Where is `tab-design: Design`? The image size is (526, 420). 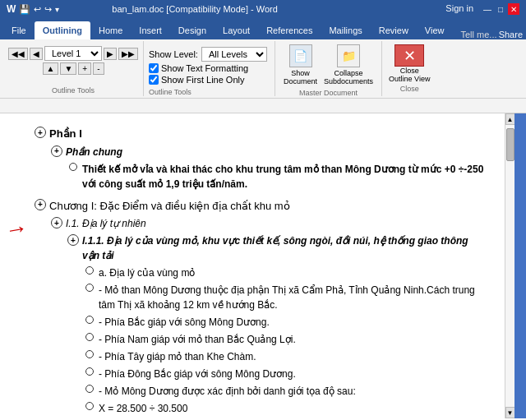
tab-design: Design is located at coordinates (192, 30).